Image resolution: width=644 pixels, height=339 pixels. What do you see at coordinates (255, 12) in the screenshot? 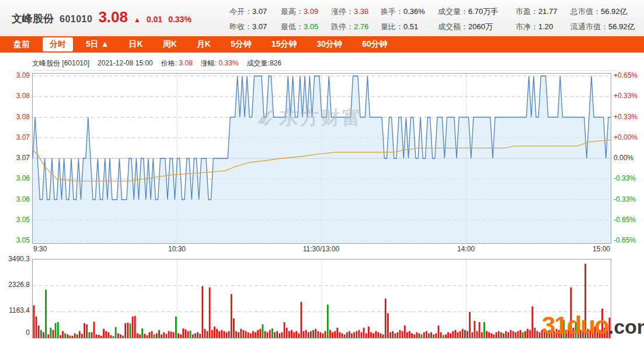
I see `stat-0: 今开：3.07` at bounding box center [255, 12].